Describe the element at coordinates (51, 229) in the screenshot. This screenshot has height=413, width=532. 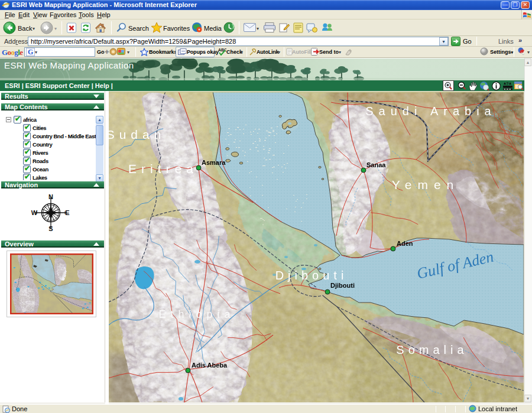
I see `svg-text: S` at that location.